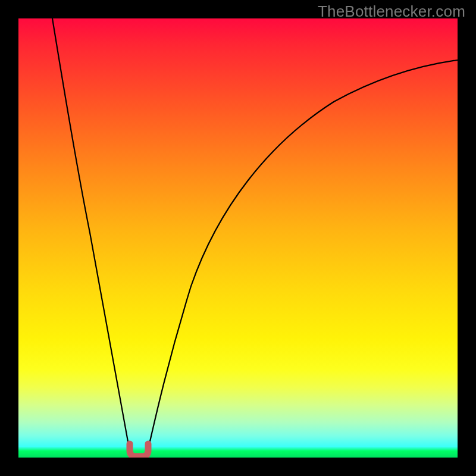 The height and width of the screenshot is (476, 476). What do you see at coordinates (139, 450) in the screenshot?
I see `bottleneck-marker` at bounding box center [139, 450].